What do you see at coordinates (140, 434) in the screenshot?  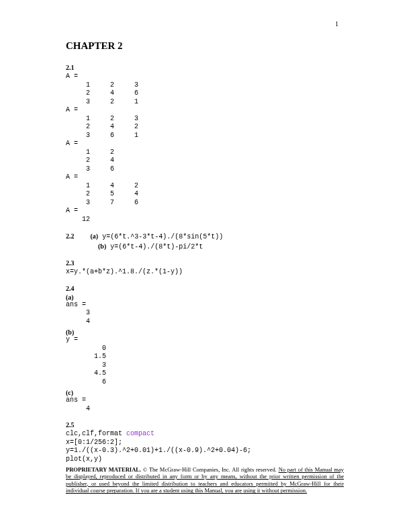 I see `code-line-1b-keyword: compact` at bounding box center [140, 434].